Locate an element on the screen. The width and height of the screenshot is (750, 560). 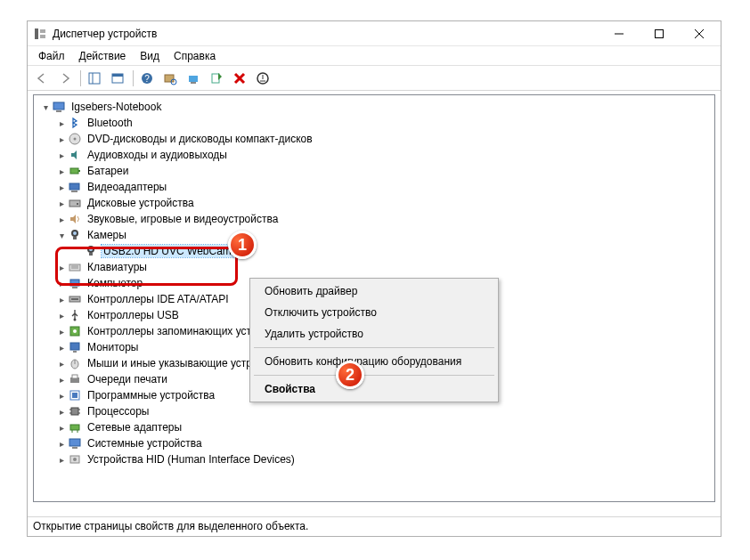
menu-help: Справка is located at coordinates (194, 56).